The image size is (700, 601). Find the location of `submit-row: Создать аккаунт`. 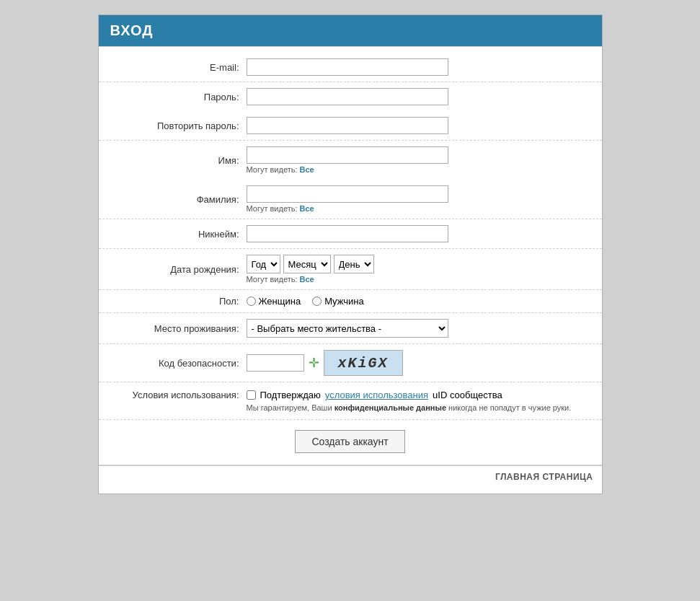

submit-row: Создать аккаунт is located at coordinates (350, 443).